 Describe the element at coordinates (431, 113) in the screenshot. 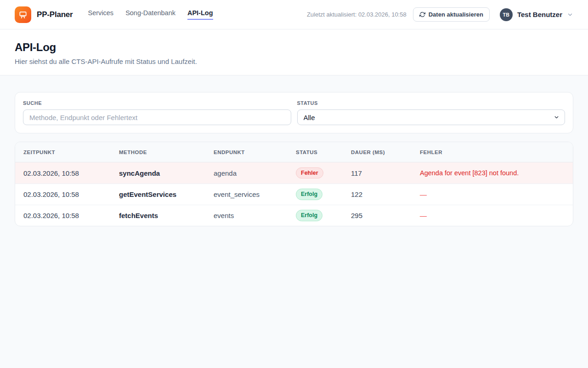

I see `status-field: STATUS Alle` at that location.